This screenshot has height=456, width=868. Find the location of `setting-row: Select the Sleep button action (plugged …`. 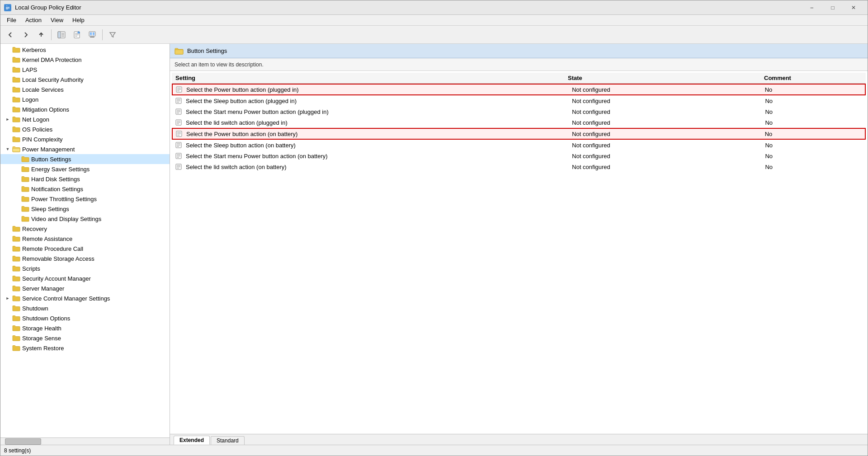

setting-row: Select the Sleep button action (plugged … is located at coordinates (519, 101).